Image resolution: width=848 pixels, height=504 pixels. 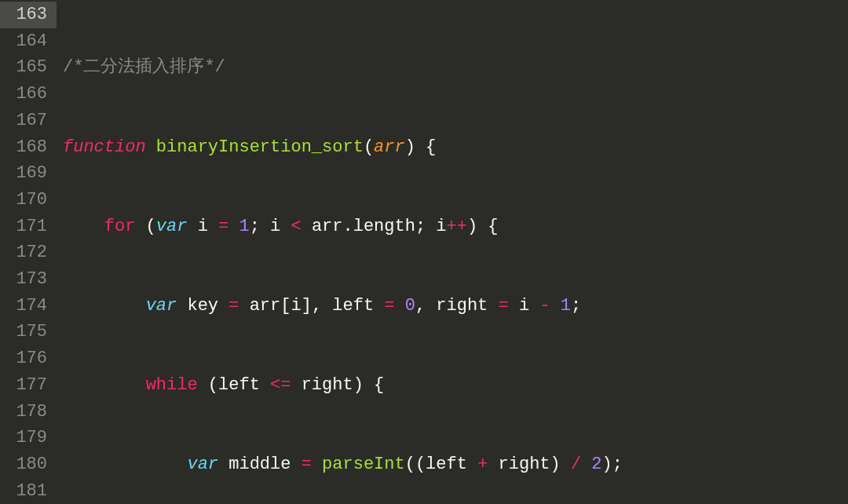 I want to click on function-name: binaryInsertion_sort, so click(x=260, y=148).